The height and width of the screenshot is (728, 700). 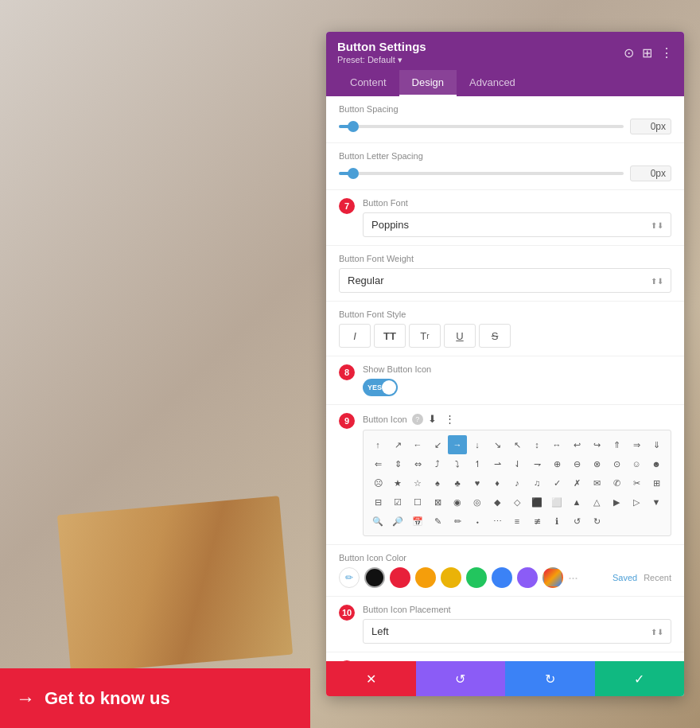 What do you see at coordinates (400, 578) in the screenshot?
I see `color-swatch-red` at bounding box center [400, 578].